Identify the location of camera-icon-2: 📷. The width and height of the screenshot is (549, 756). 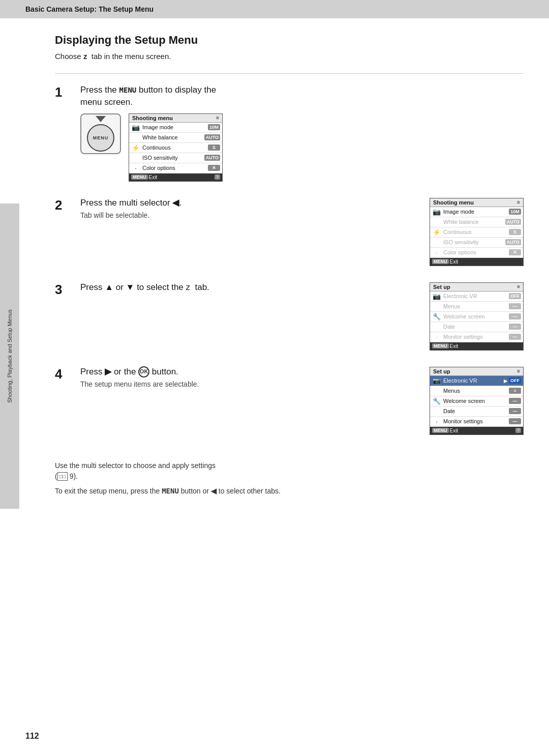
(437, 212).